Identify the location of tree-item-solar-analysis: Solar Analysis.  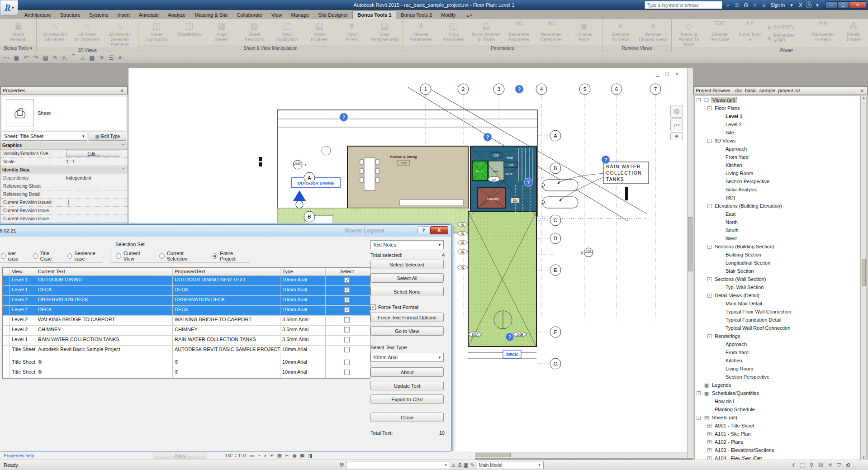
(778, 190).